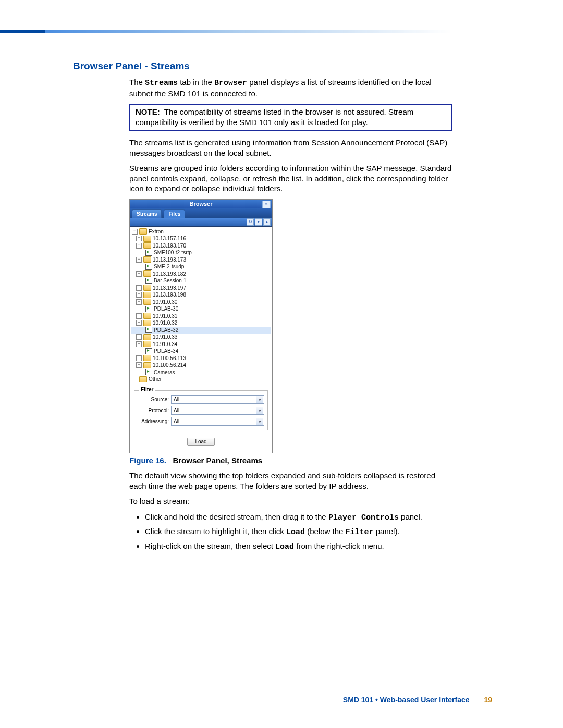 This screenshot has height=728, width=563. What do you see at coordinates (169, 260) in the screenshot?
I see `tree-label: 10.13.193.173` at bounding box center [169, 260].